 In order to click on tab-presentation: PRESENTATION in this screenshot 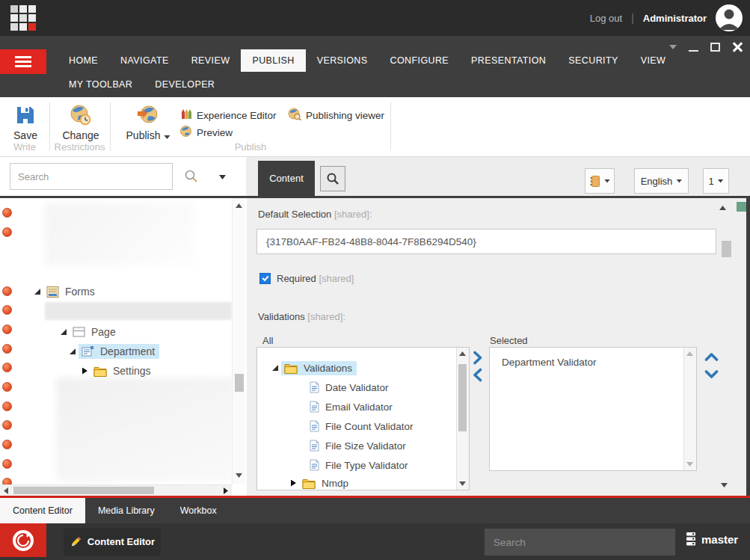, I will do `click(508, 61)`.